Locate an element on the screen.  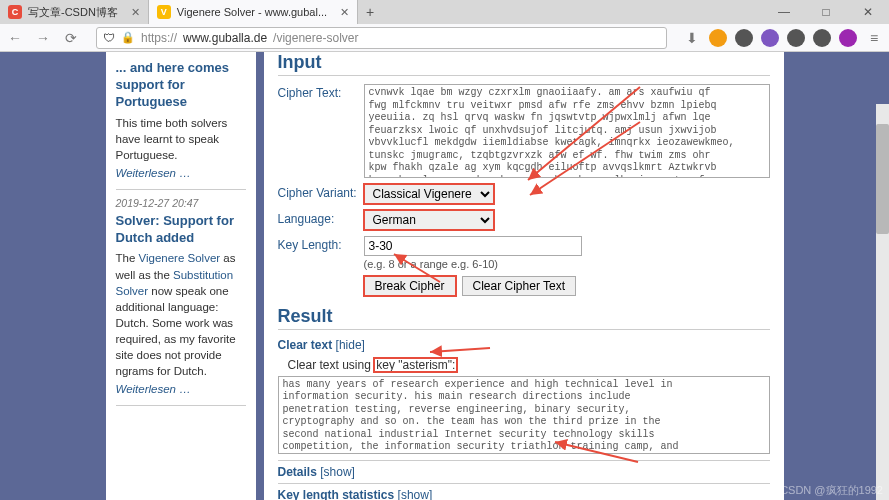
guballa-favicon: V is located at coordinates (164, 12).